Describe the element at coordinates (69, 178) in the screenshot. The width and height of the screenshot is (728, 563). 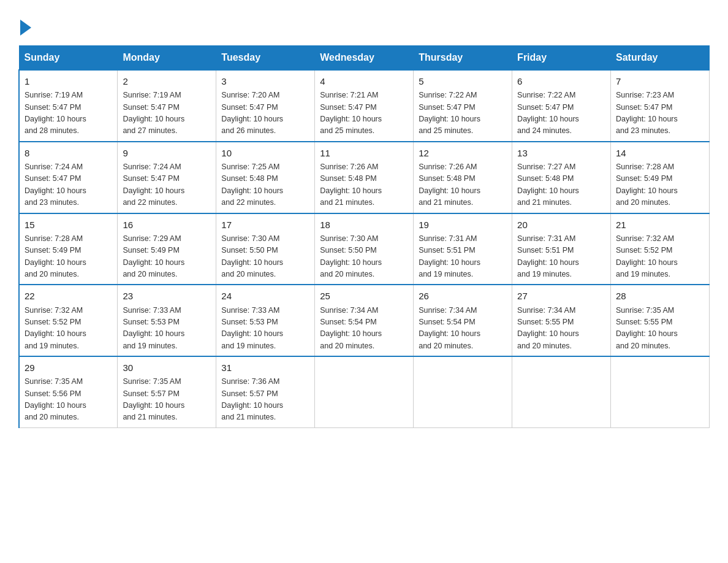
I see `calendar-cell: 8Sunrise: 7:24 AMSunset: 5:47 PMDaylight…` at that location.